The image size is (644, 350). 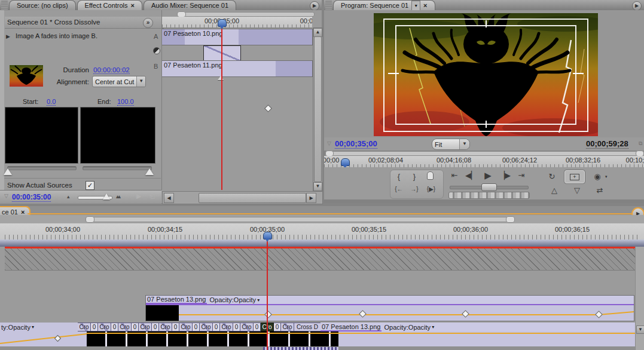 I want to click on mini-vscroll-thumb, so click(x=318, y=109).